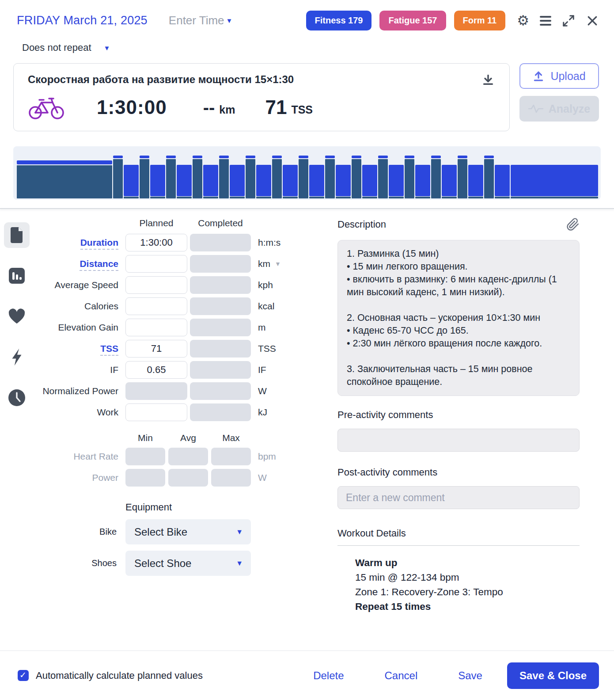  Describe the element at coordinates (145, 457) in the screenshot. I see `hr-min-input` at that location.